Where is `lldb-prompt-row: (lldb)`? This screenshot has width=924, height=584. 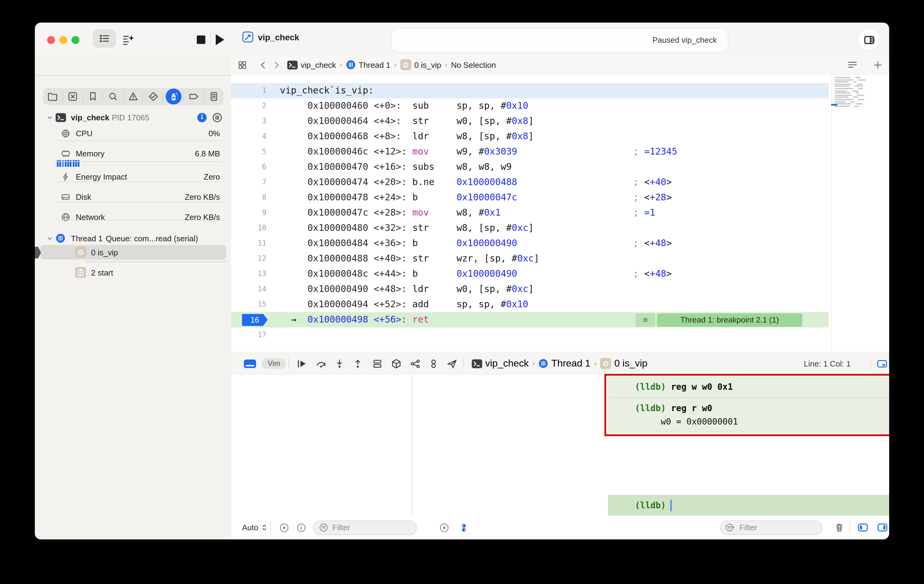
lldb-prompt-row: (lldb) is located at coordinates (749, 505).